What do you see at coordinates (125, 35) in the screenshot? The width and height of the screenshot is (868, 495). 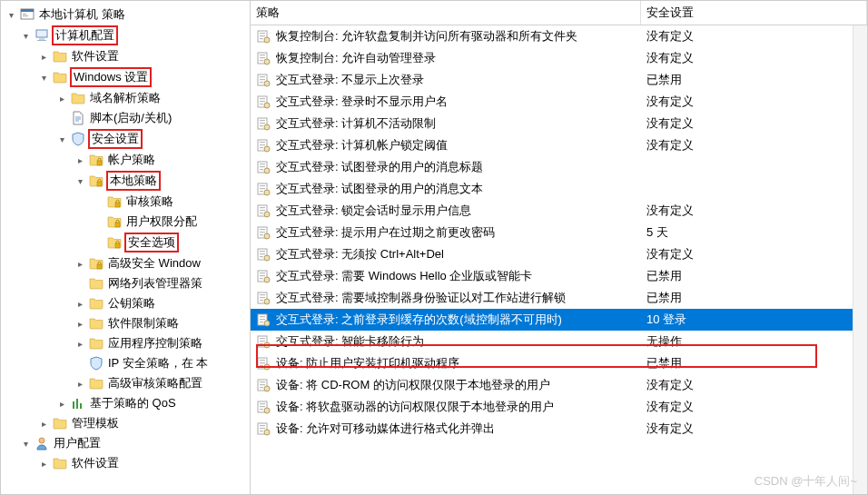 I see `tree-computer-config: ▾ 计算机配置` at bounding box center [125, 35].